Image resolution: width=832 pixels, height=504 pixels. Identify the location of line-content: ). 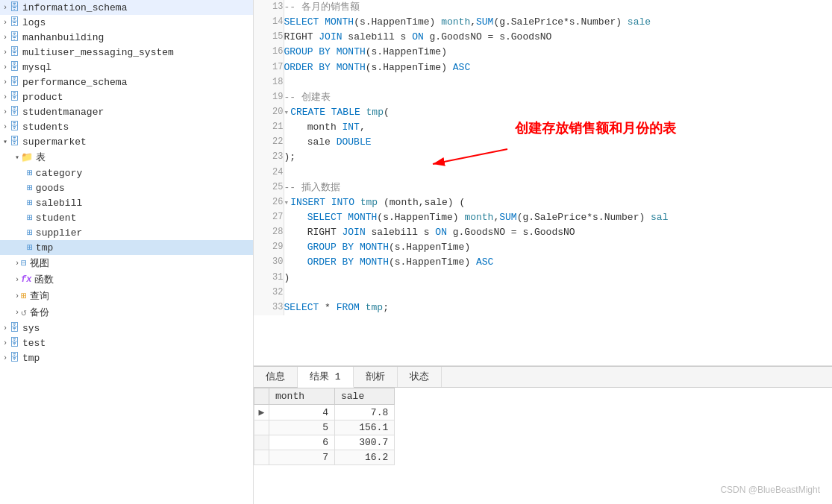
(558, 278).